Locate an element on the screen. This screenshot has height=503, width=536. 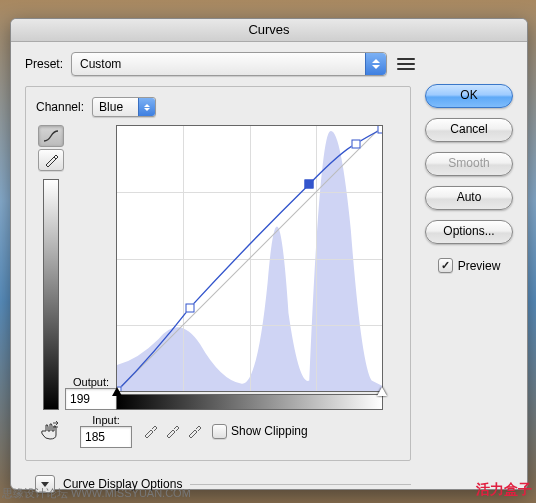
eyedropper-black-icon is located at coordinates (150, 431).